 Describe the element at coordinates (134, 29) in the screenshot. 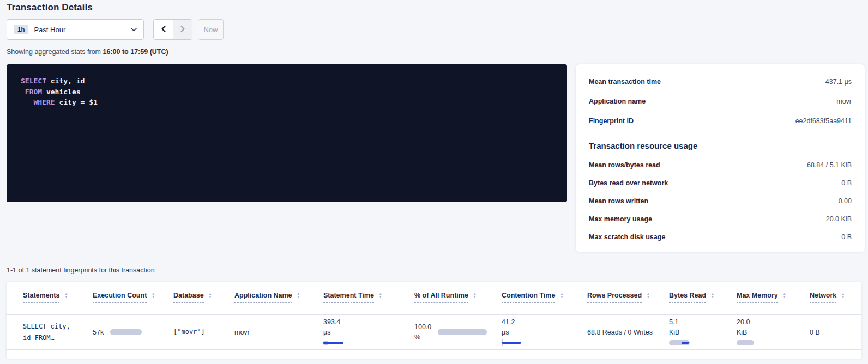

I see `chevron-down-icon` at that location.